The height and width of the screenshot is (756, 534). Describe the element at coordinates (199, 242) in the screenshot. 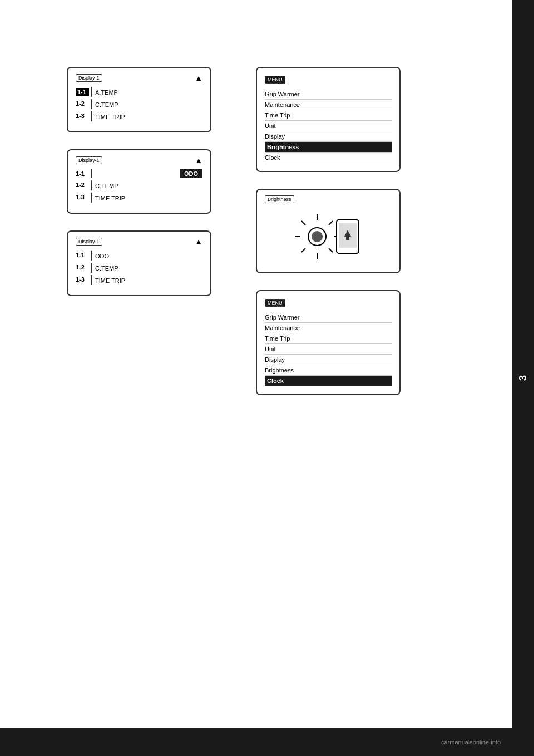

I see `up-arrow-icon-3: ▲` at that location.